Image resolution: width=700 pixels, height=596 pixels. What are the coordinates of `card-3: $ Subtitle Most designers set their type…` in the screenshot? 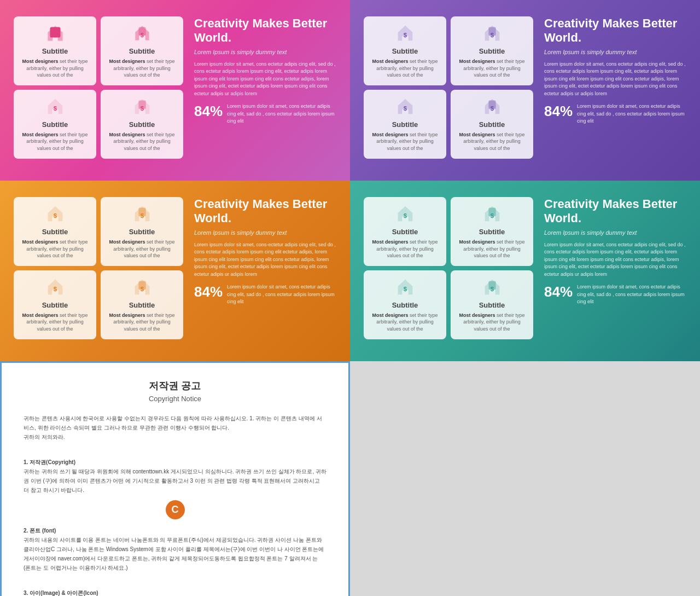 It's located at (55, 124).